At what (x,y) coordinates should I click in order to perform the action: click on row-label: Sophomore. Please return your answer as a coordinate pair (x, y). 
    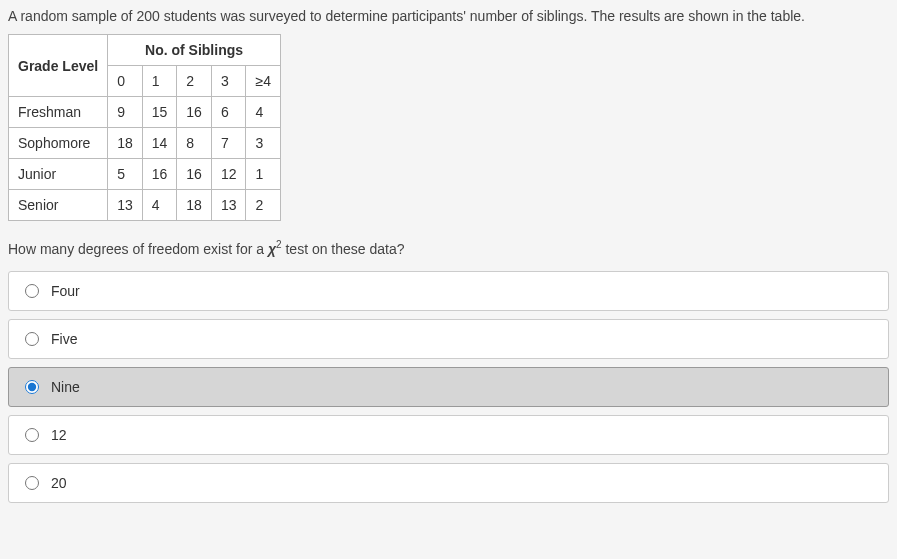
    Looking at the image, I should click on (58, 144).